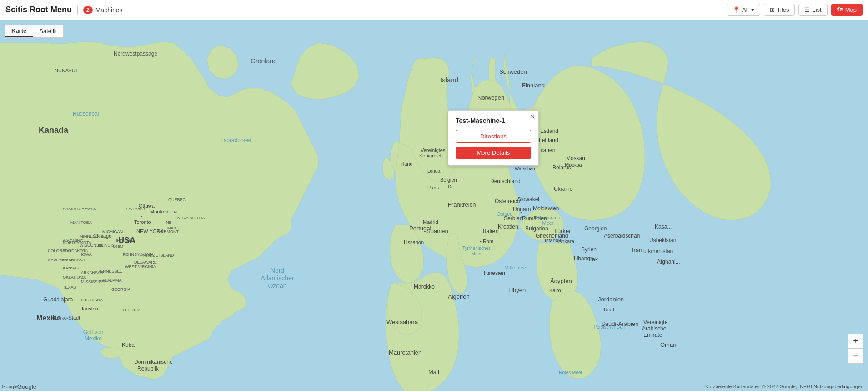 This screenshot has height=391, width=868. I want to click on svg-text: Türkei, so click(562, 231).